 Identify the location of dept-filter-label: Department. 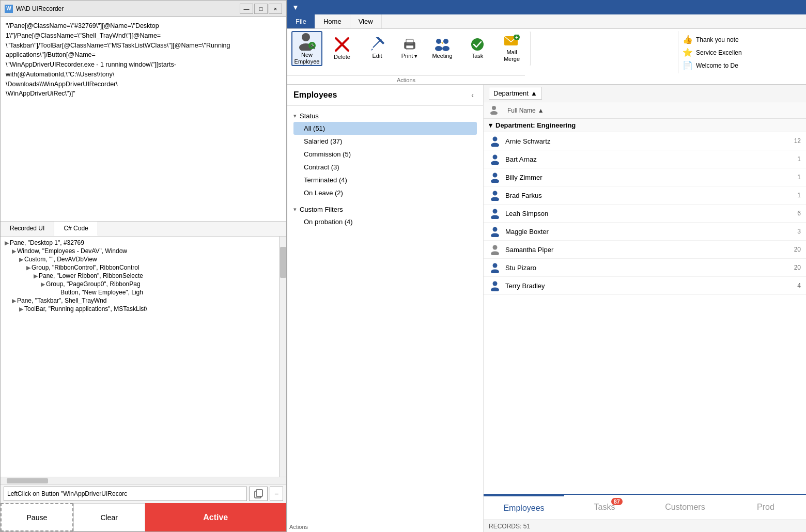
(511, 93).